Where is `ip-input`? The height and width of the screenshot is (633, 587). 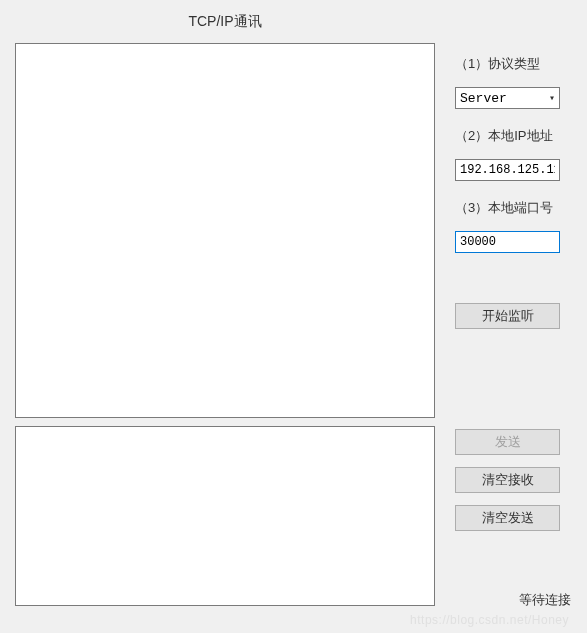
ip-input is located at coordinates (508, 170).